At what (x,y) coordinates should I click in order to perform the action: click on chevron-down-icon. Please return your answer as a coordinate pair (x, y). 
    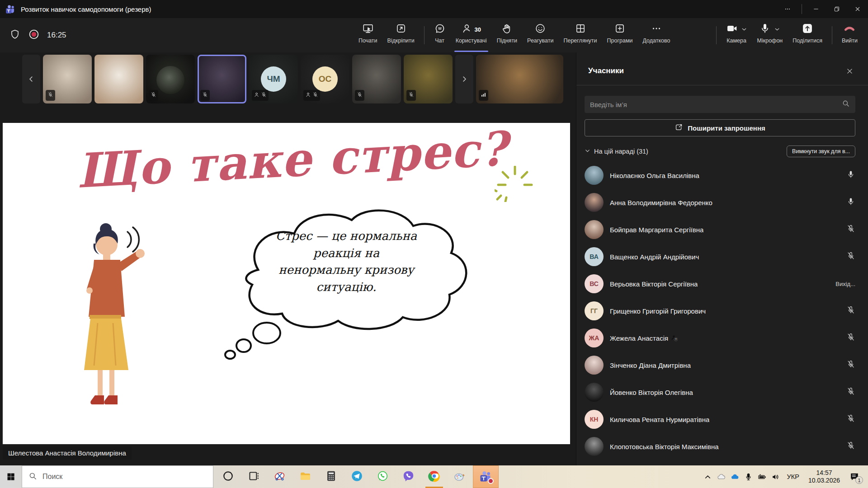
    Looking at the image, I should click on (588, 151).